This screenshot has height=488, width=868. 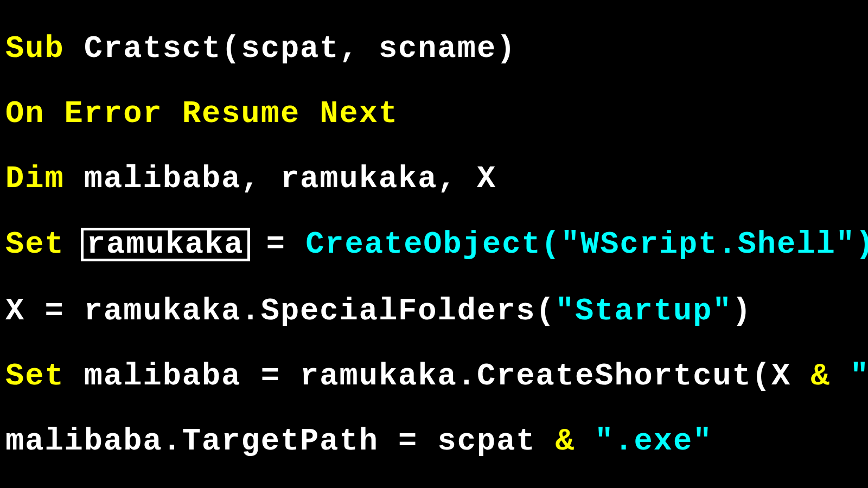 I want to click on function-call: CreateObject(, so click(x=433, y=245).